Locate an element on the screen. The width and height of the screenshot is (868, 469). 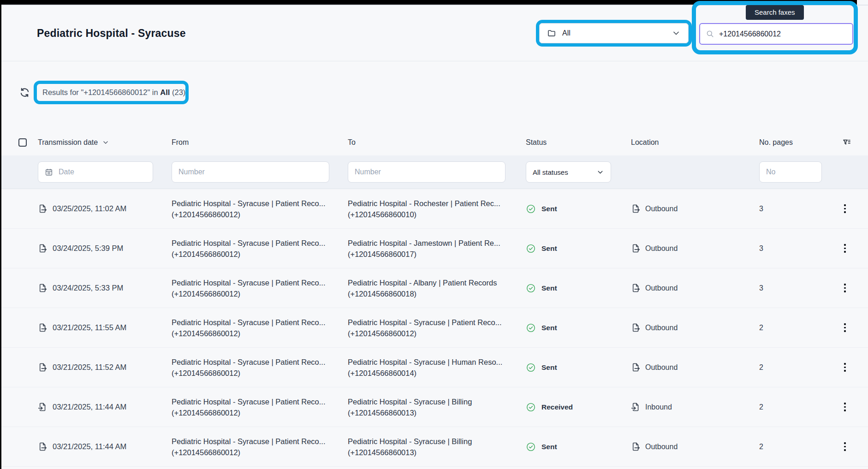
table-row: 03/21/2025, 11:52 AM Pediatric Hospital … is located at coordinates (434, 368).